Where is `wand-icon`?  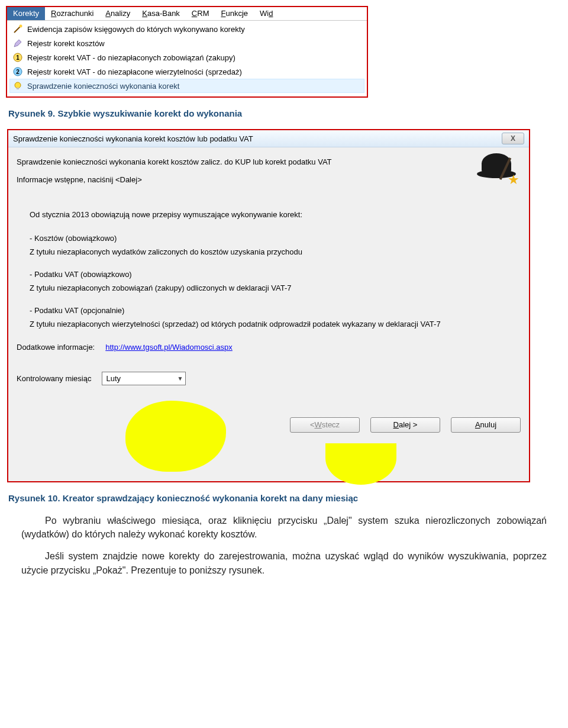
wand-icon is located at coordinates (18, 29).